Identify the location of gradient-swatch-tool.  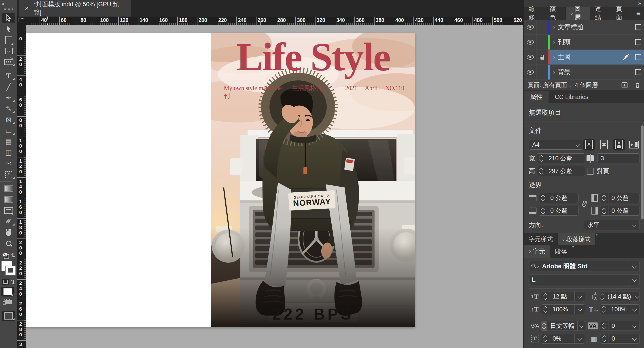
(8, 189).